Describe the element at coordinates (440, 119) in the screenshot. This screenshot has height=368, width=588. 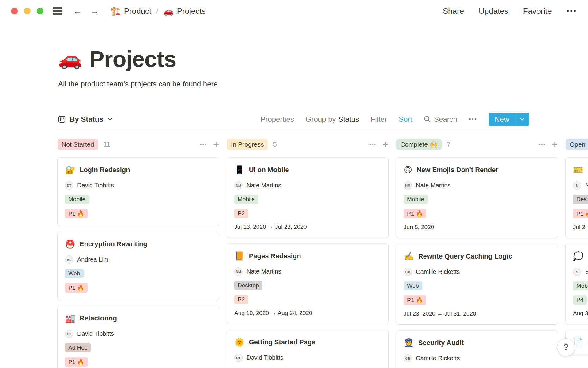
I see `search-button: Search` at that location.